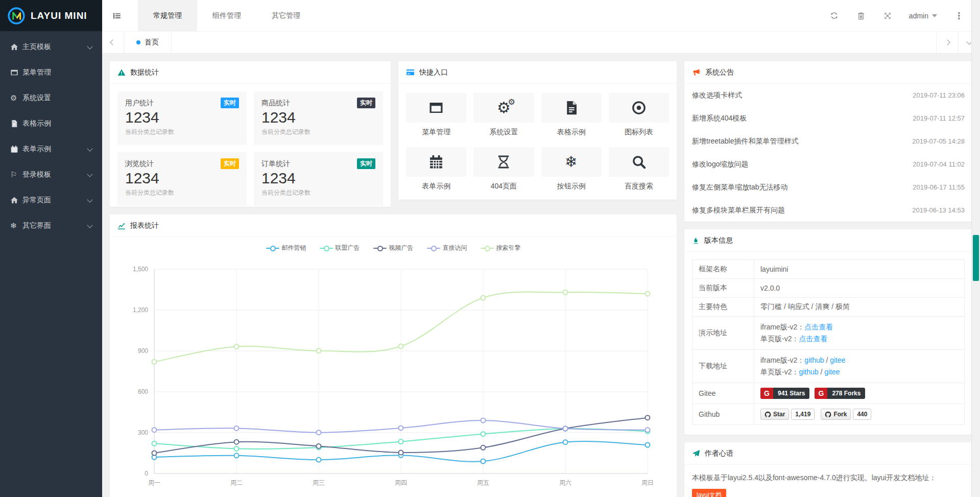  What do you see at coordinates (787, 414) in the screenshot?
I see `github-star-badge: Star1,419` at bounding box center [787, 414].